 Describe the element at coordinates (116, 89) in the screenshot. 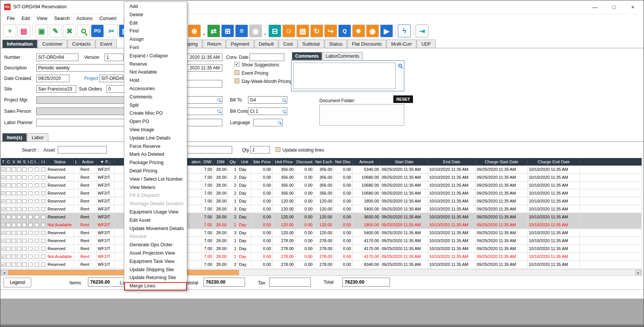

I see `sub-orders-field: 0` at that location.